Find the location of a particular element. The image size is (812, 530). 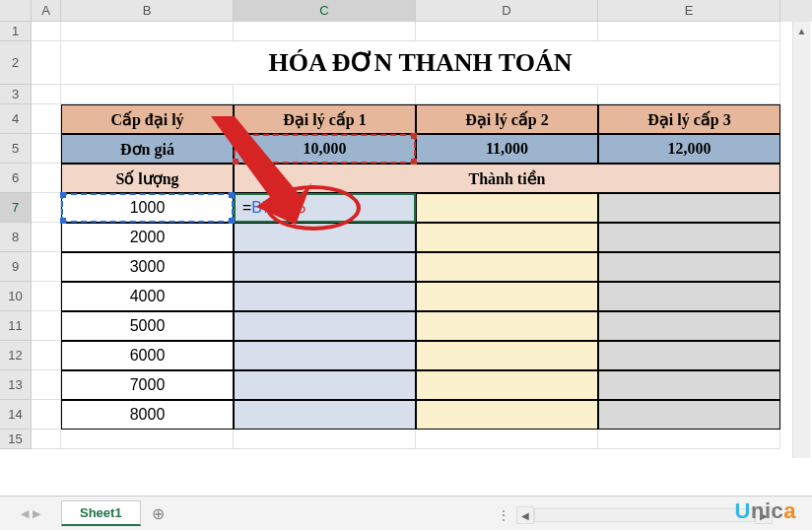

cell-A15 is located at coordinates (46, 439).